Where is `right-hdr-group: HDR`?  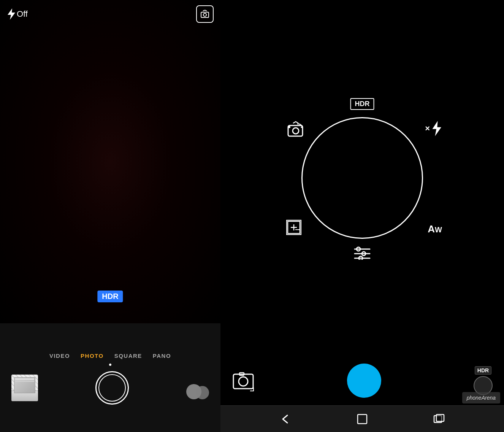
right-hdr-group: HDR is located at coordinates (483, 381).